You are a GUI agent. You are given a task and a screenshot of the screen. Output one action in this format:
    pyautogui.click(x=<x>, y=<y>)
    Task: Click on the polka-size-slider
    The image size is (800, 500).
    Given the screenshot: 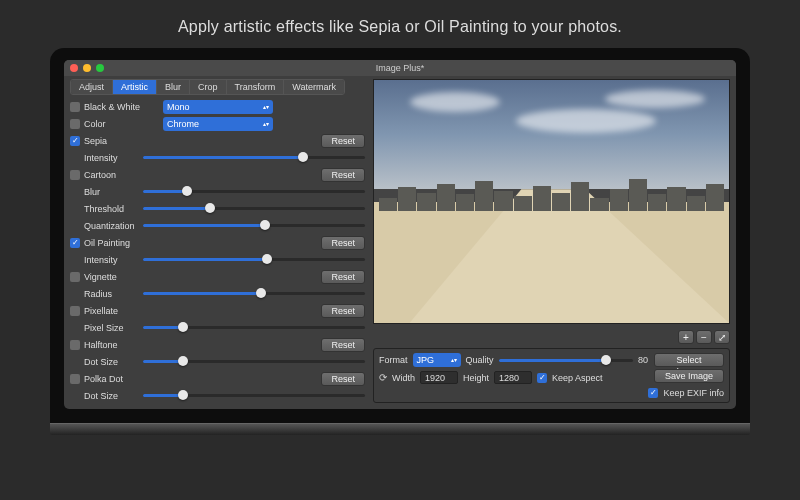 What is the action you would take?
    pyautogui.click(x=254, y=396)
    